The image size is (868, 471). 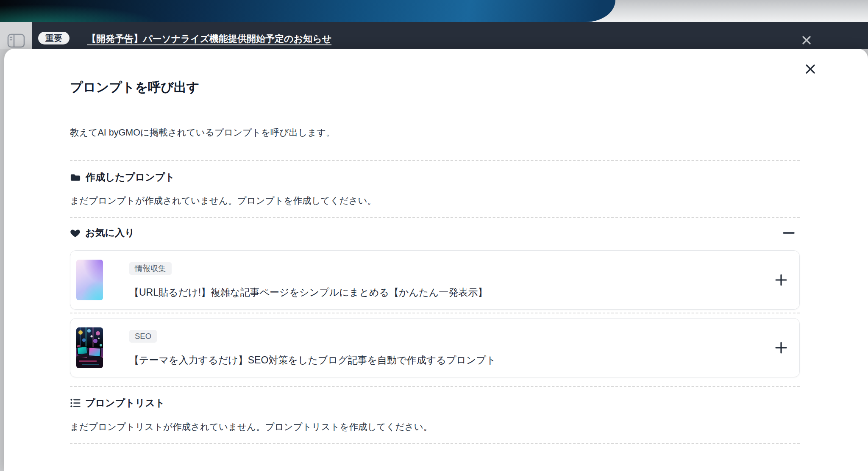 I want to click on ad-banner-left-panel, so click(x=308, y=11).